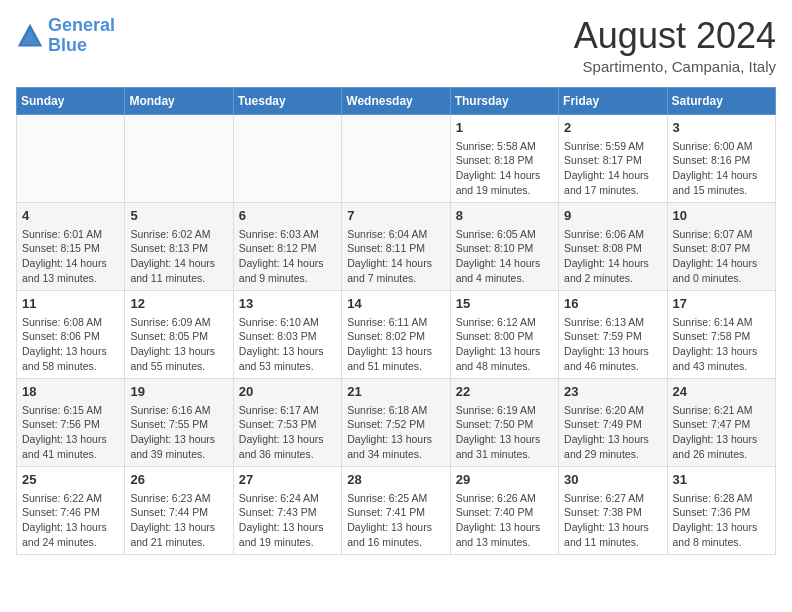 This screenshot has width=792, height=612. Describe the element at coordinates (504, 128) in the screenshot. I see `day-number: 1` at that location.